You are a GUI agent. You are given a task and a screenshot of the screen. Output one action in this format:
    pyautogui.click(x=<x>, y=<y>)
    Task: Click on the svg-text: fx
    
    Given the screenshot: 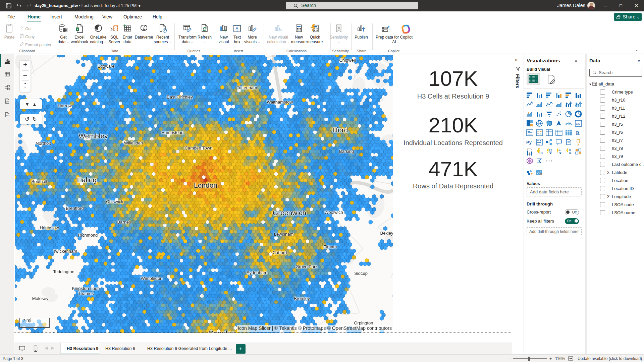 What is the action you would take?
    pyautogui.click(x=280, y=29)
    